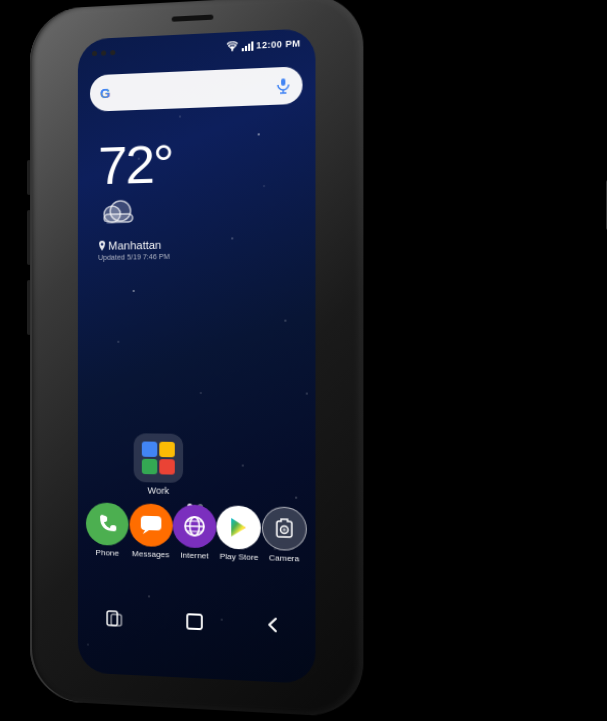  What do you see at coordinates (134, 246) in the screenshot?
I see `location-name: Manhattan` at bounding box center [134, 246].